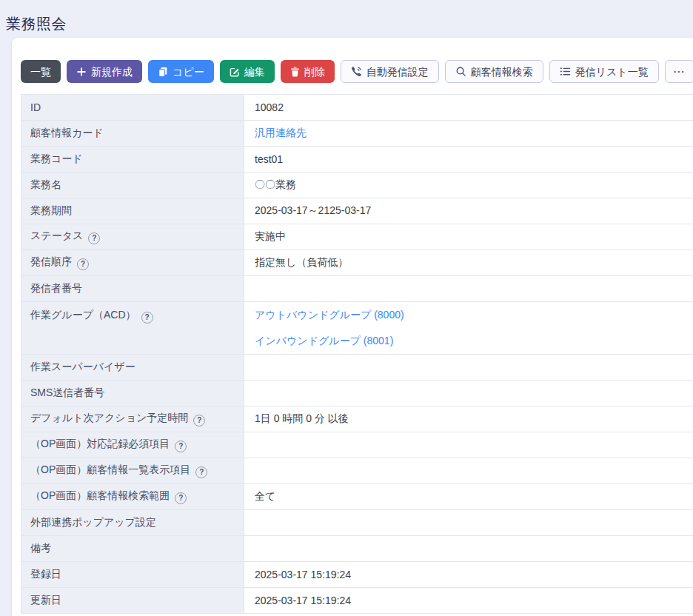 The image size is (693, 616). Describe the element at coordinates (357, 71) in the screenshot. I see `phone-volume-icon` at that location.